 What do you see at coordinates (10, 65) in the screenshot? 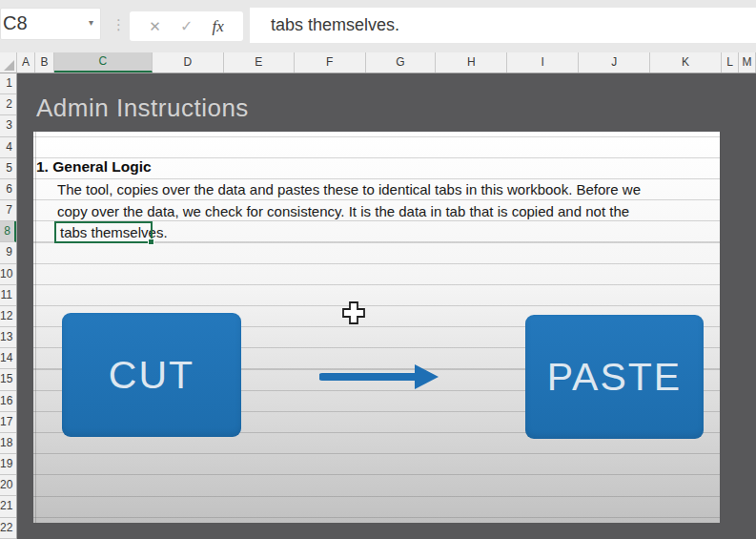
I see `select-all-triangle-icon` at bounding box center [10, 65].